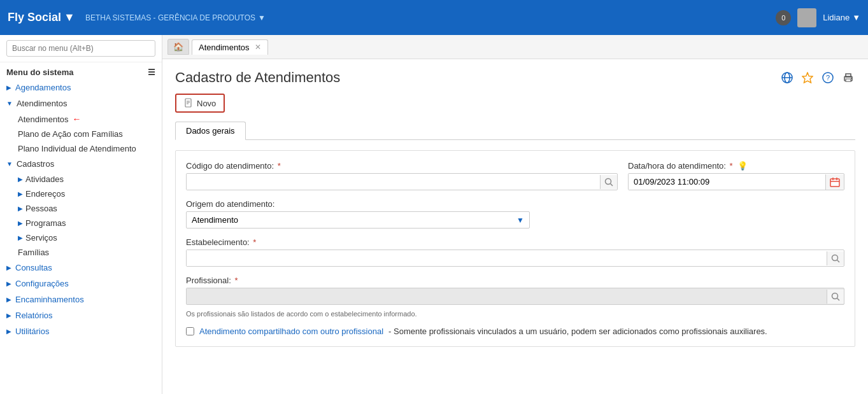  What do you see at coordinates (81, 238) in the screenshot?
I see `sidebar-subitem-servicos: ▶ Serviços` at bounding box center [81, 238].